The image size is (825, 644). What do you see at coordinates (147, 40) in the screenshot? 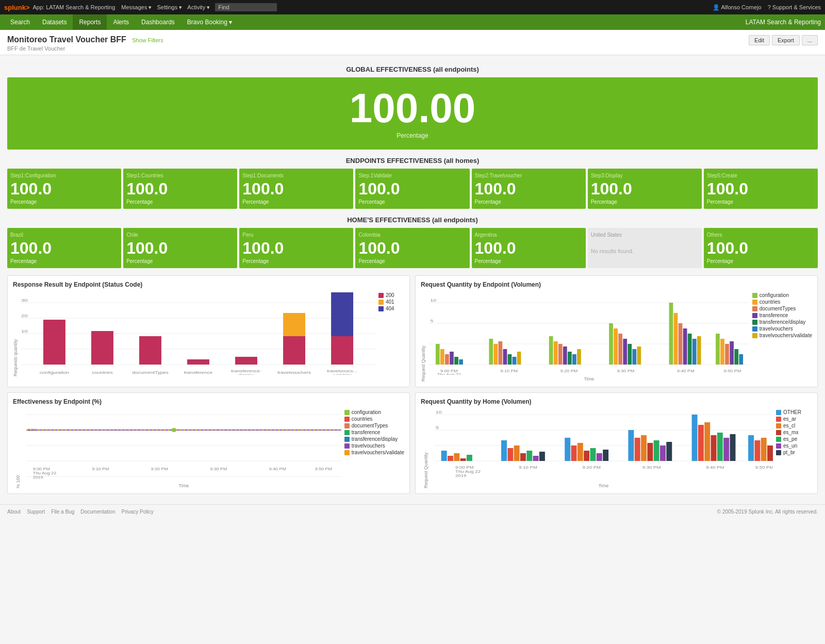
I see `show-filters-link: Show Filters` at bounding box center [147, 40].